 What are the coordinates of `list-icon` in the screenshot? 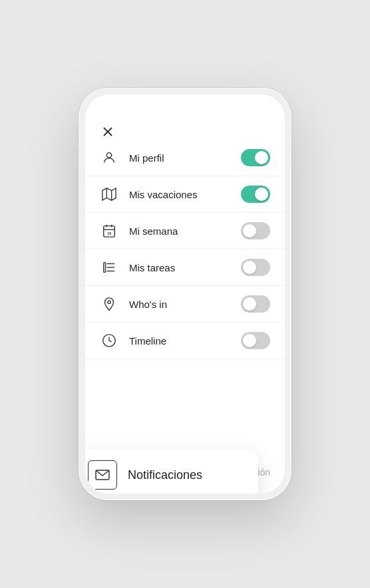 It's located at (109, 267).